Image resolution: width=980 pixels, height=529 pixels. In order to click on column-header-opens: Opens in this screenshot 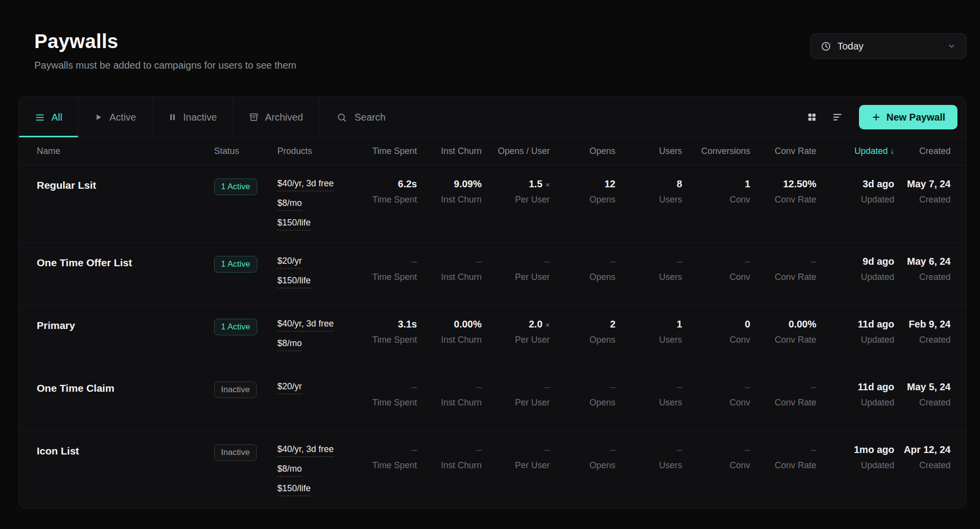, I will do `click(583, 151)`.